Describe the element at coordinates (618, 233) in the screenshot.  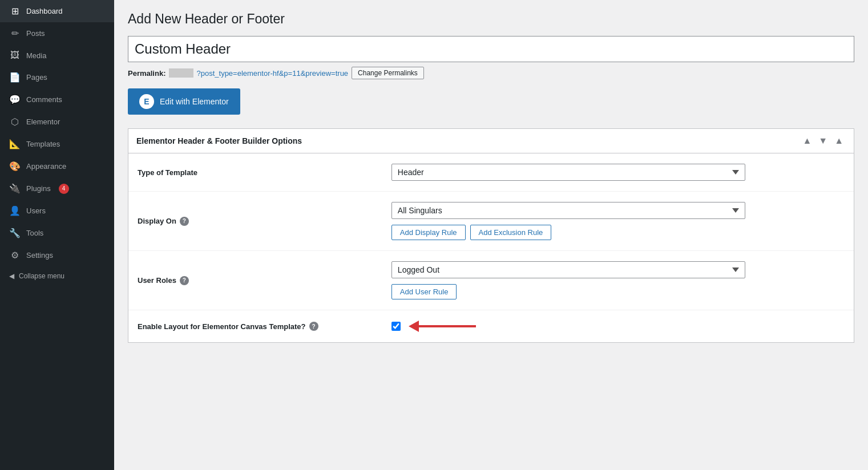
I see `rule-buttons: Add Display Rule Add Exclusion Rule` at that location.